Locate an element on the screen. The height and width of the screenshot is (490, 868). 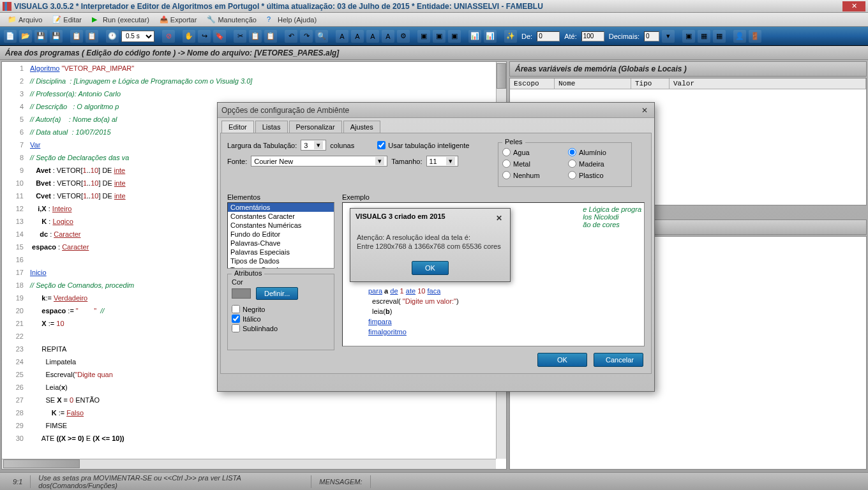
file-icon: 📁 is located at coordinates (12, 20).